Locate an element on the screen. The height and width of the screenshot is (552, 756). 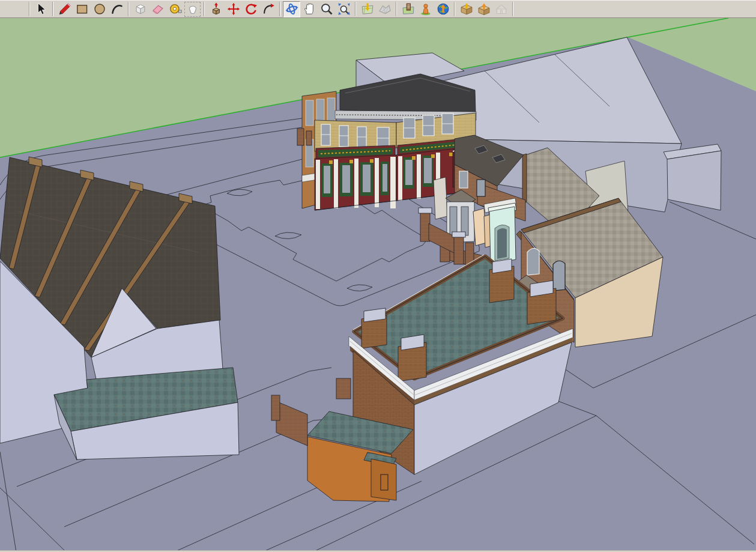
main-toolbar is located at coordinates (378, 9).